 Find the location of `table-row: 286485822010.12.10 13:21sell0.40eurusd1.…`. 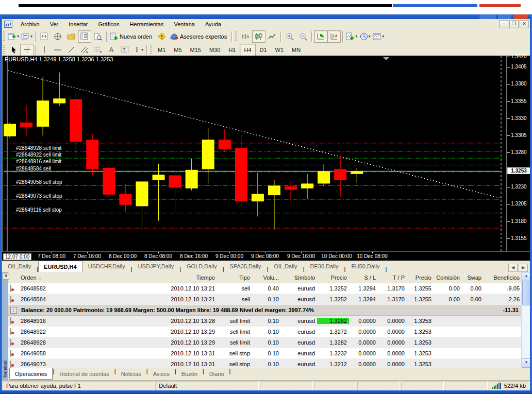

table-row: 286485822010.12.10 13:21sell0.40eurusd1.… is located at coordinates (265, 288).